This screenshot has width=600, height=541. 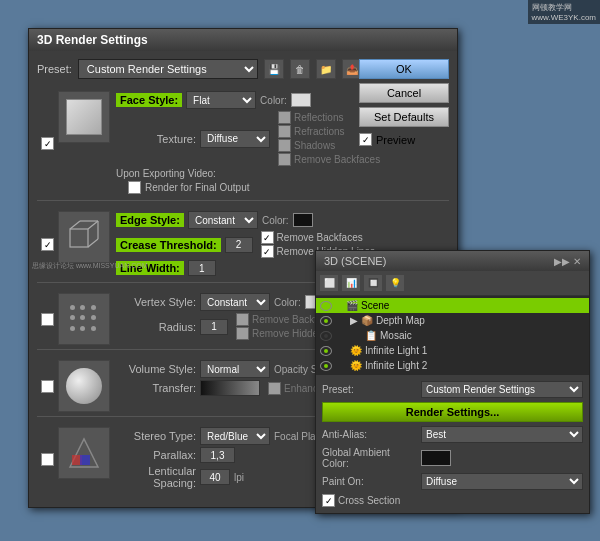 What do you see at coordinates (404, 93) in the screenshot?
I see `cancel-button: Cancel` at bounding box center [404, 93].